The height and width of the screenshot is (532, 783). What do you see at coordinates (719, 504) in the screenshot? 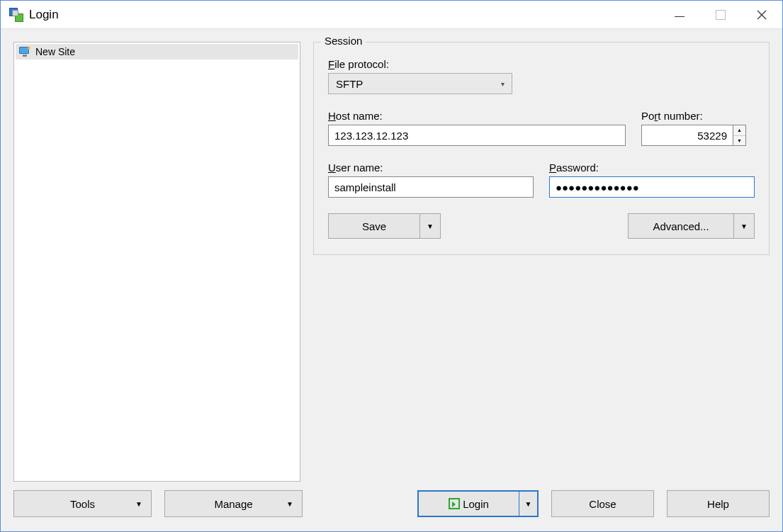
I see `help-button: Help` at bounding box center [719, 504].